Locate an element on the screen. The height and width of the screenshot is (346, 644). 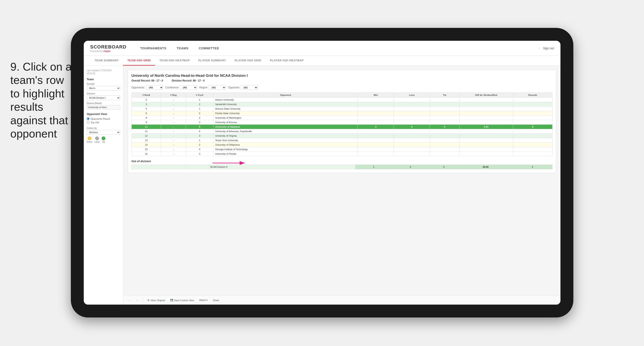
th-conf: # Conf is located at coordinates (200, 95).